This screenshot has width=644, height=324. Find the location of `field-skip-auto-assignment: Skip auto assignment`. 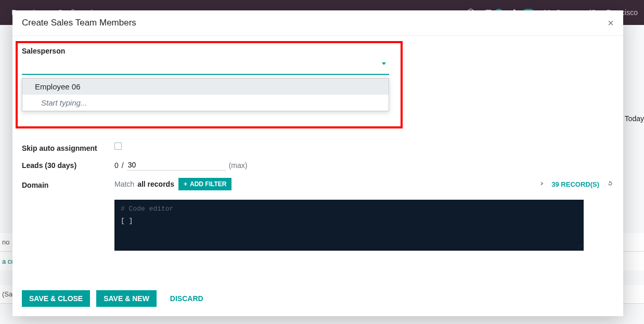

field-skip-auto-assignment: Skip auto assignment is located at coordinates (318, 148).